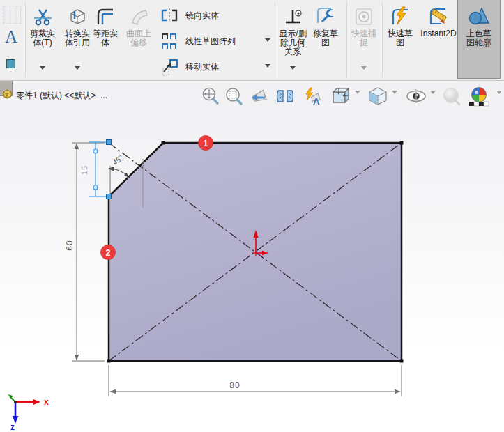 The width and height of the screenshot is (504, 432). Describe the element at coordinates (416, 96) in the screenshot. I see `hide-show-items-icon` at that location.